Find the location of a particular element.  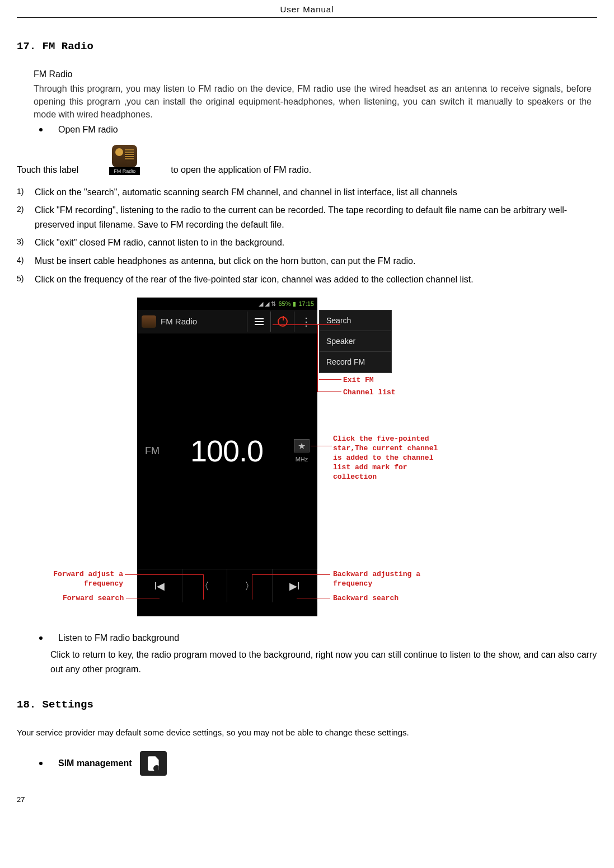

step-num: 5) is located at coordinates (26, 280).